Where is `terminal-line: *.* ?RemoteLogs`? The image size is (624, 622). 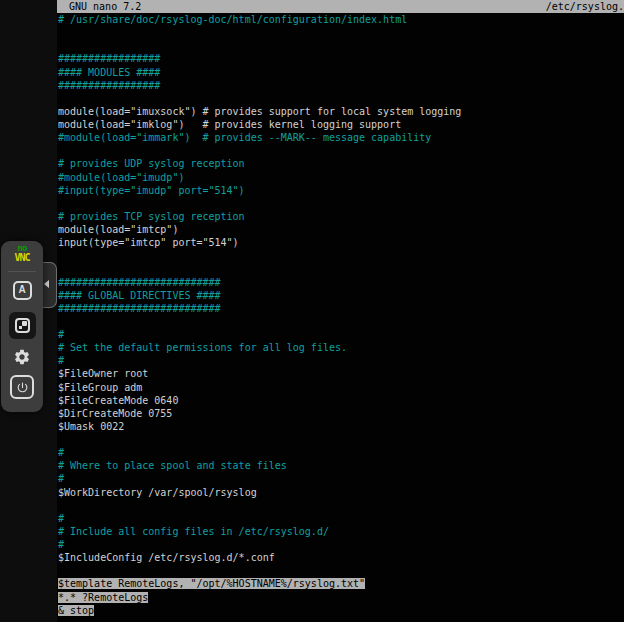 terminal-line: *.* ?RemoteLogs is located at coordinates (341, 598).